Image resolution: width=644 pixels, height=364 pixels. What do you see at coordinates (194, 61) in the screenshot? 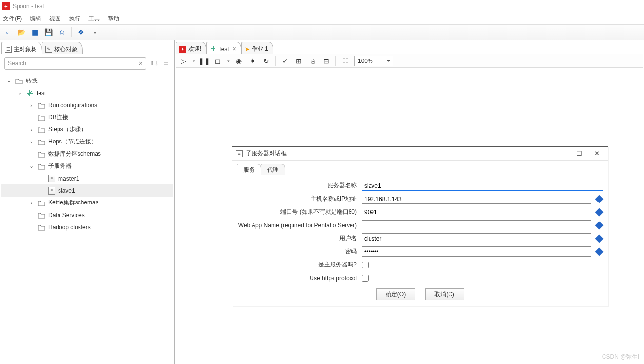
I see `run-dropdown-icon: ▾` at bounding box center [194, 61].